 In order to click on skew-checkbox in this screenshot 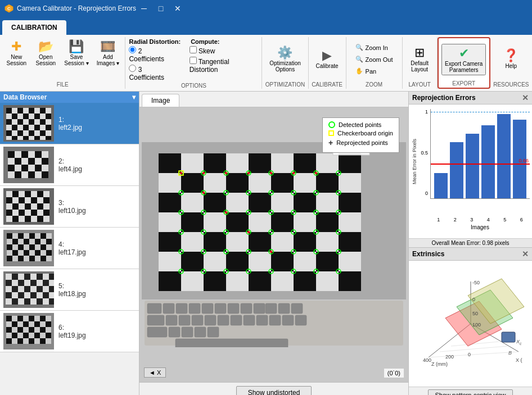, I will do `click(193, 49)`.